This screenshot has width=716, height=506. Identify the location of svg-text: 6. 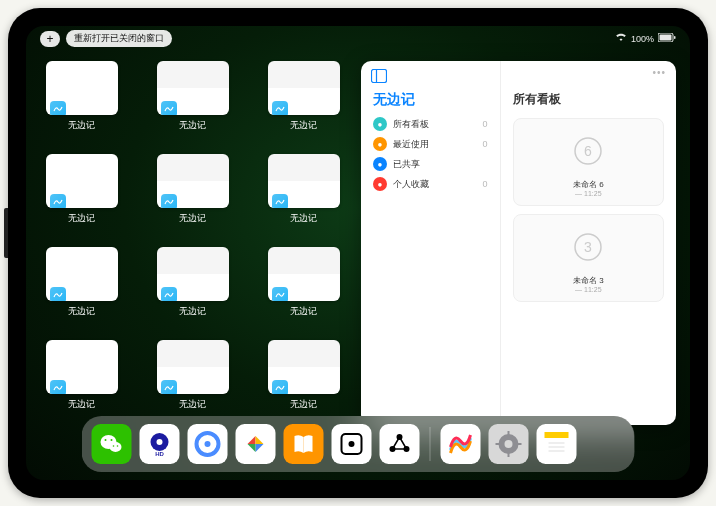
(588, 151).